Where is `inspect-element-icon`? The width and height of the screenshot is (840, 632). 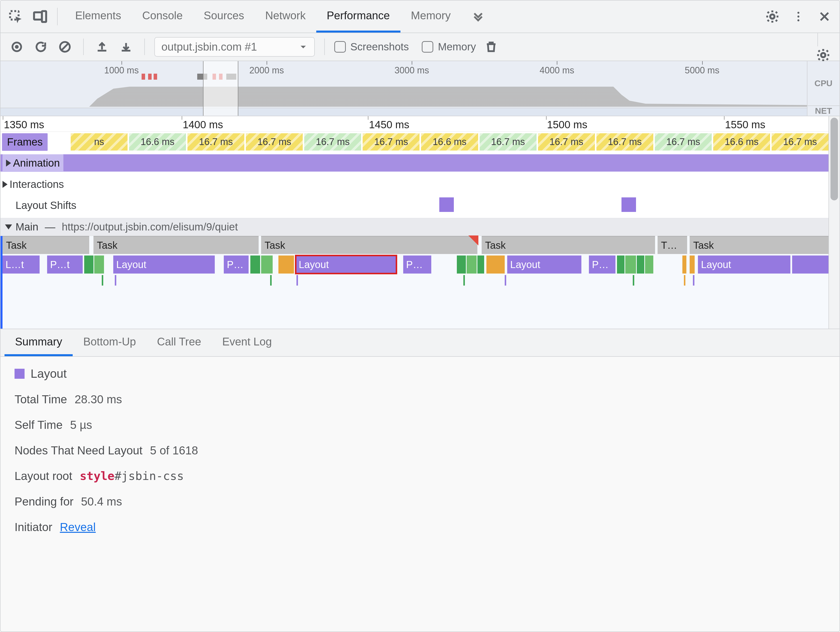 inspect-element-icon is located at coordinates (16, 17).